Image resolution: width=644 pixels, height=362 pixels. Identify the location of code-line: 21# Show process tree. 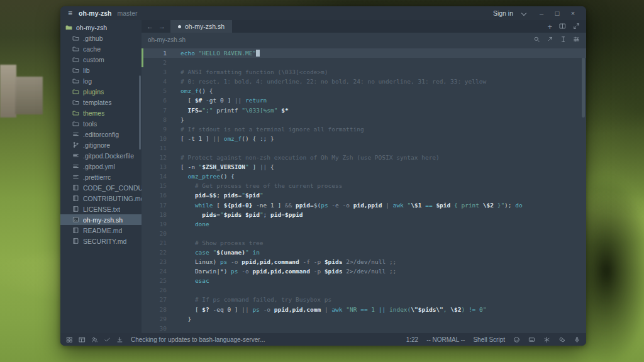
(364, 243).